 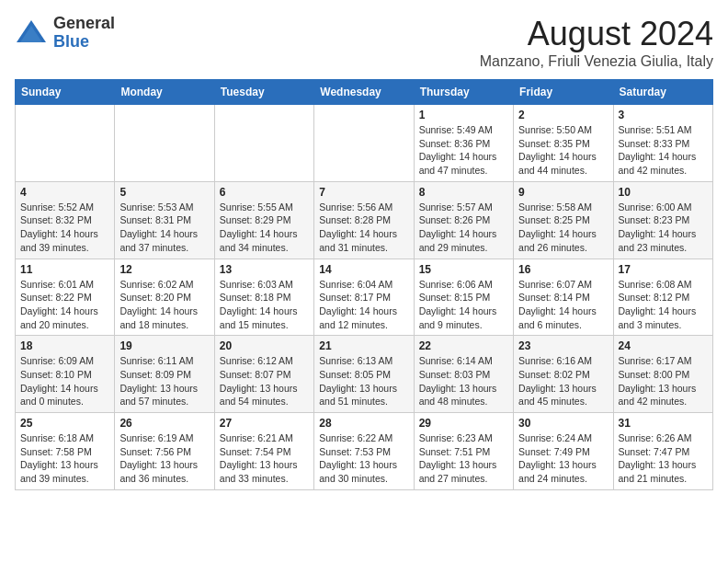 What do you see at coordinates (65, 374) in the screenshot?
I see `day-cell: 18Sunrise: 6:09 AMSunset: 8:10 PMDayligh…` at bounding box center [65, 374].